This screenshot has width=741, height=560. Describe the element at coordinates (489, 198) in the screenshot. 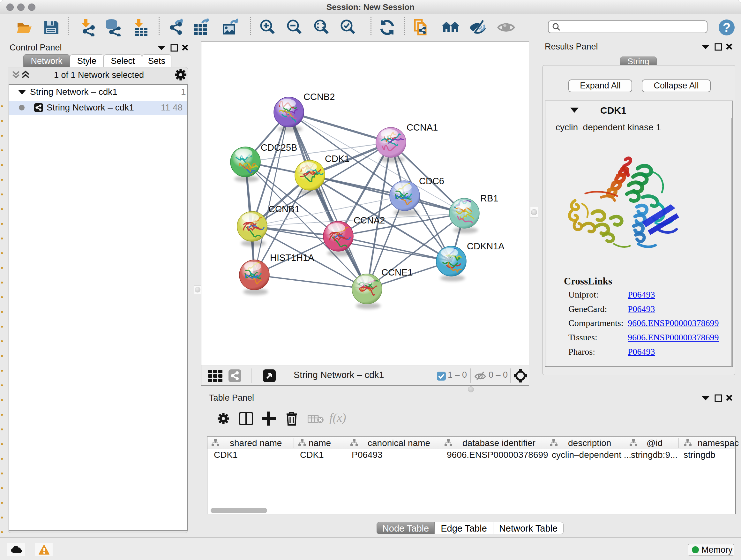

I see `svg-text: RB1` at that location.